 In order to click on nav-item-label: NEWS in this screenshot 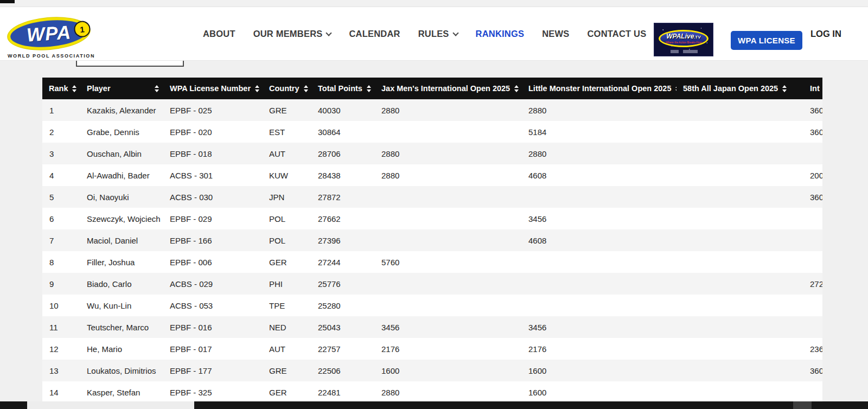, I will do `click(556, 34)`.